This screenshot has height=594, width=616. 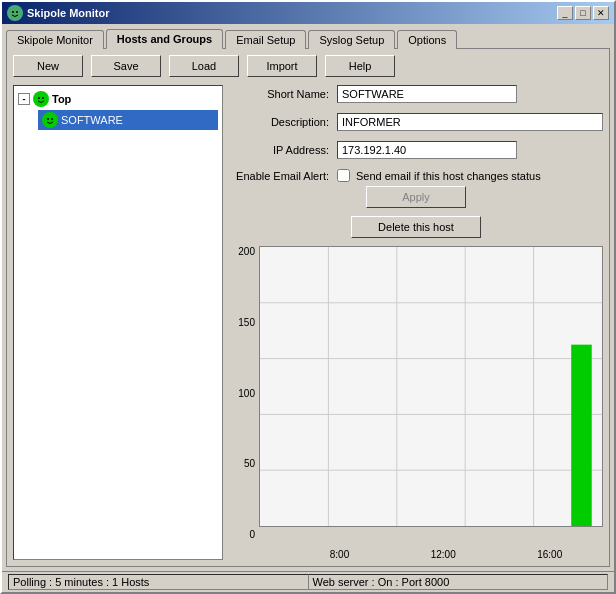 What do you see at coordinates (58, 13) in the screenshot?
I see `title-bar-left: Skipole Monitor` at bounding box center [58, 13].